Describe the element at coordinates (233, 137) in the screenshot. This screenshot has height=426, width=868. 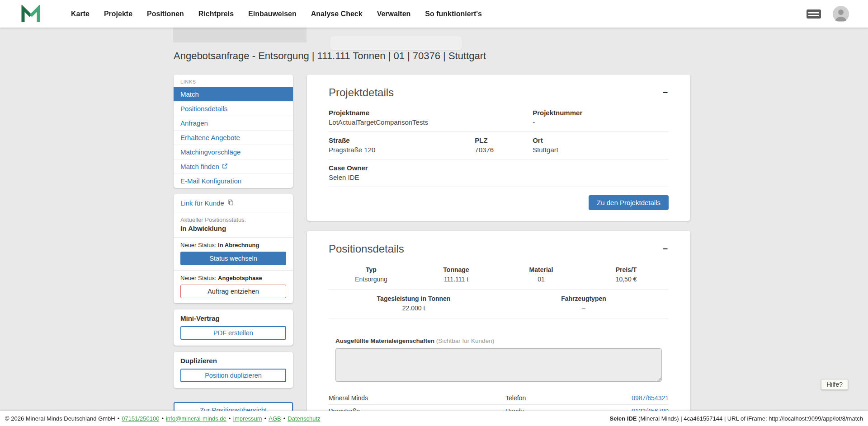
I see `sidebar-item-erhaltene-angebote: Erhaltene Angebote` at that location.